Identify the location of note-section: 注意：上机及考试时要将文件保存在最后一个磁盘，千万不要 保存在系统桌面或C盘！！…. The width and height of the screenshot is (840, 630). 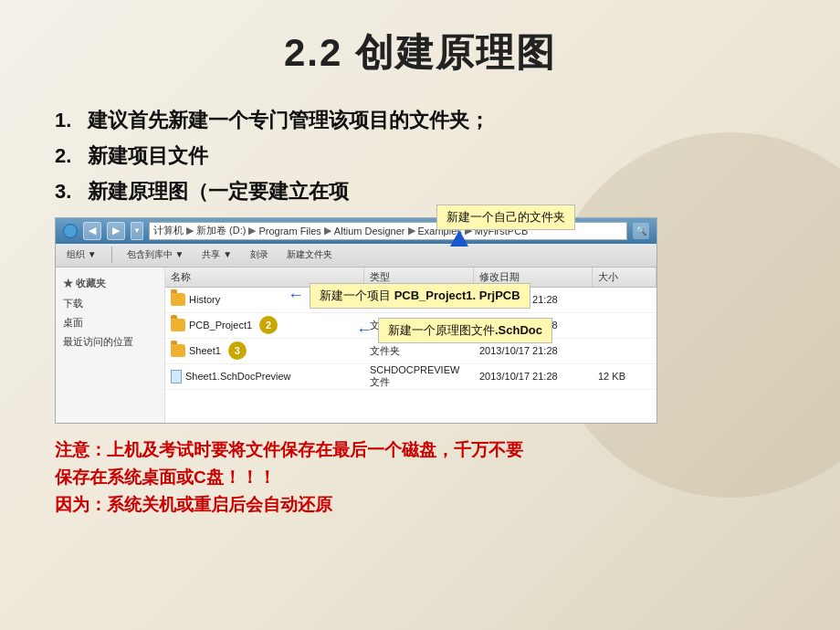
(420, 478).